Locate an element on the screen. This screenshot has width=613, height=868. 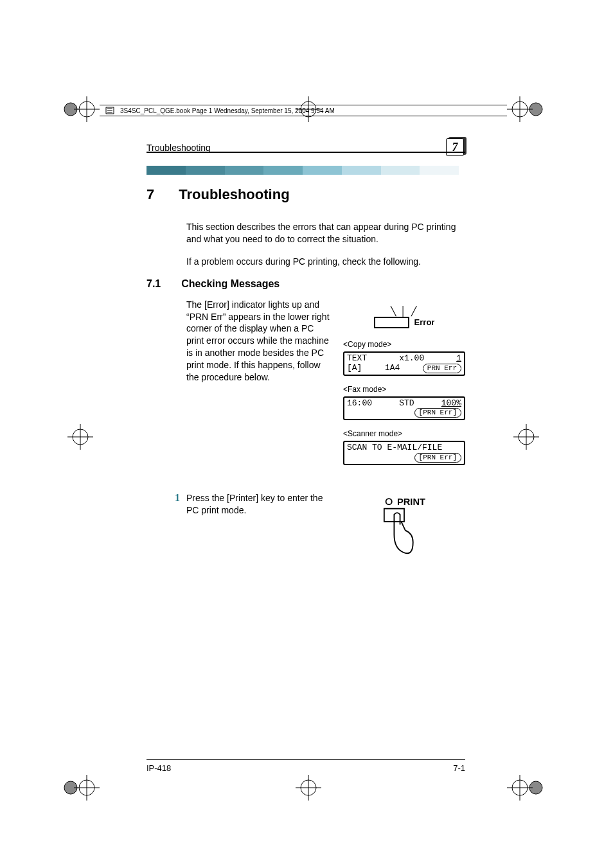
copy-mode-label: <Copy mode> is located at coordinates (404, 344).